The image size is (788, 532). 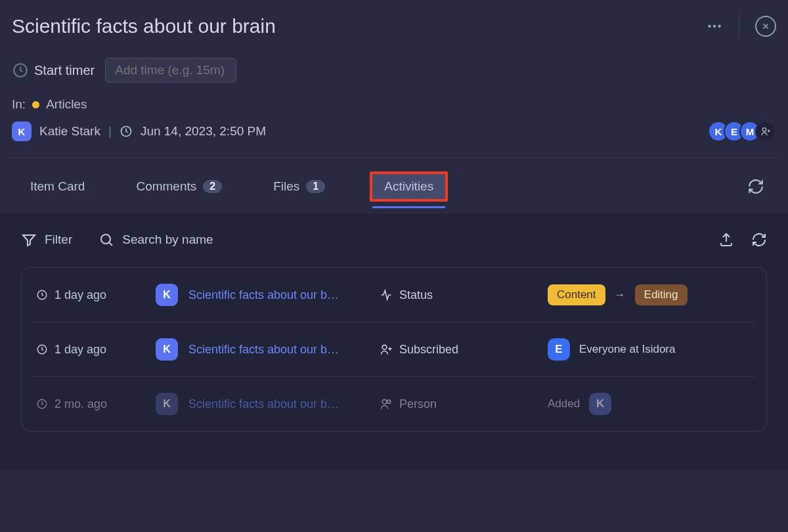 What do you see at coordinates (156, 240) in the screenshot?
I see `search-input: Search by name` at bounding box center [156, 240].